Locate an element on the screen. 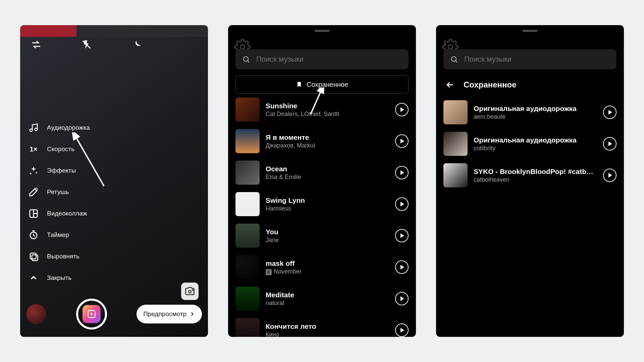 The image size is (644, 362). track-row: Meditatenatural is located at coordinates (322, 299).